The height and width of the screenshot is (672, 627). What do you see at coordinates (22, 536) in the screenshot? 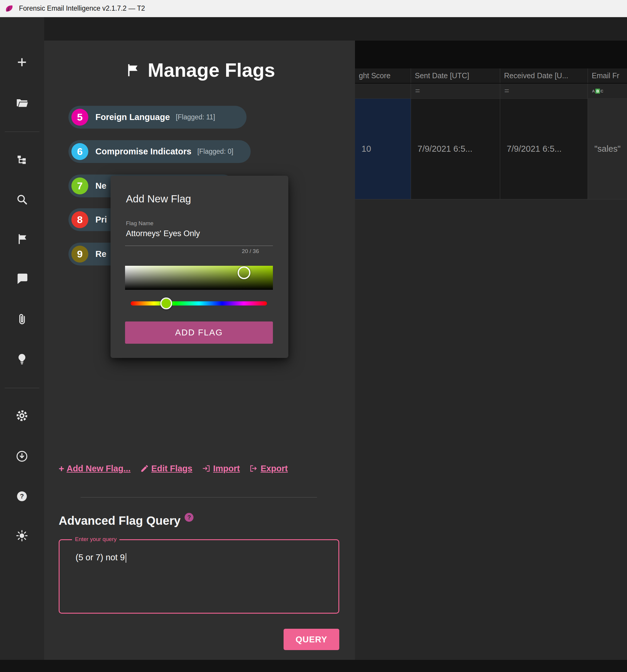
I see `theme-brightness-icon` at bounding box center [22, 536].